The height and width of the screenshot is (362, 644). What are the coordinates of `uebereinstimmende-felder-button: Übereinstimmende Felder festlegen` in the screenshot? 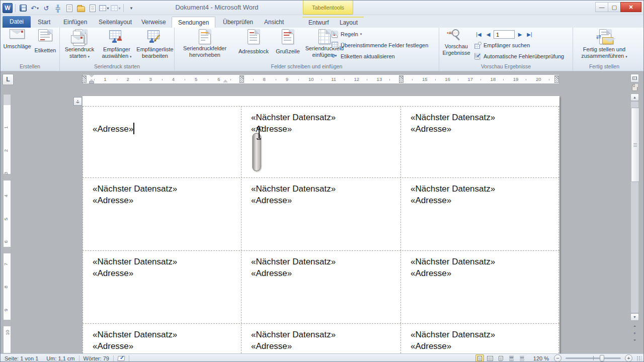 It's located at (380, 45).